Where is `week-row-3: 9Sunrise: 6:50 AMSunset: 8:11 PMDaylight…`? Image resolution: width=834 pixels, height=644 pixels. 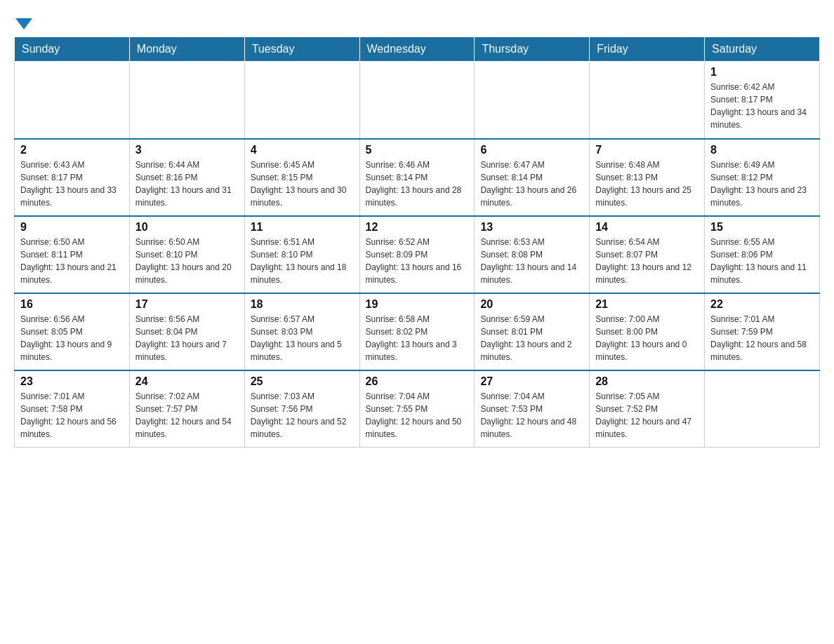
week-row-3: 9Sunrise: 6:50 AMSunset: 8:11 PMDaylight… is located at coordinates (417, 255).